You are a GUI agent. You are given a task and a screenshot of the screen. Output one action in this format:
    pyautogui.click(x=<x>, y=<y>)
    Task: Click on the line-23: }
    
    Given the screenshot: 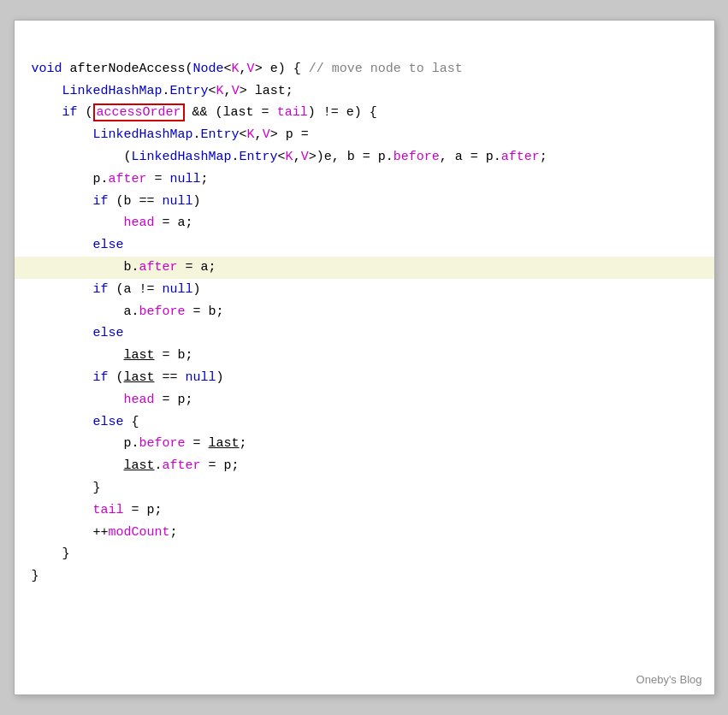 What is the action you would take?
    pyautogui.click(x=51, y=554)
    